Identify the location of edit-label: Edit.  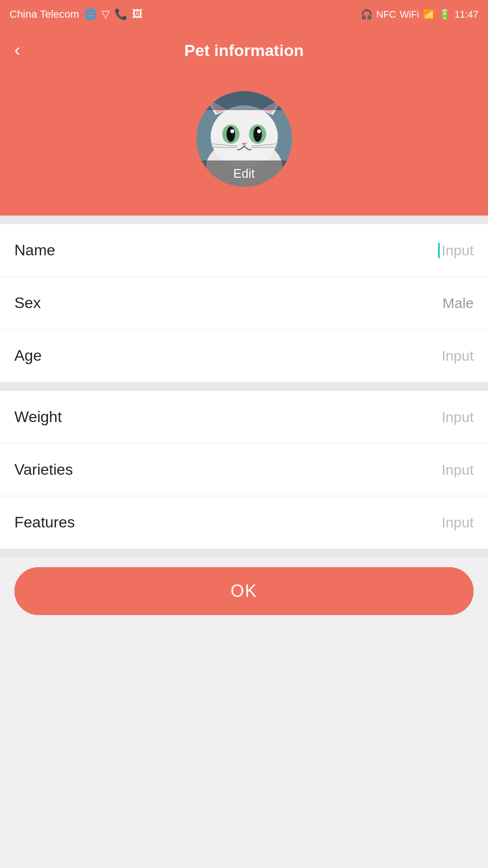
(244, 173).